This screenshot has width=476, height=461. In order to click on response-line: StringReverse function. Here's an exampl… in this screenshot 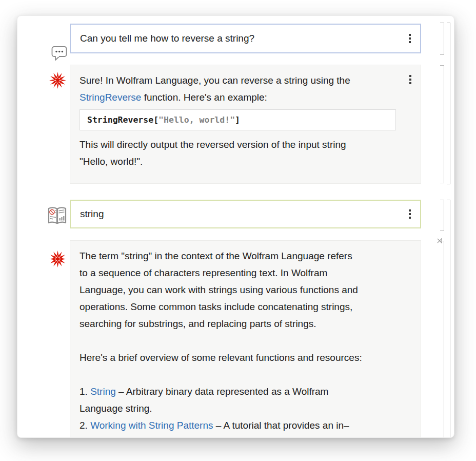, I will do `click(245, 98)`.